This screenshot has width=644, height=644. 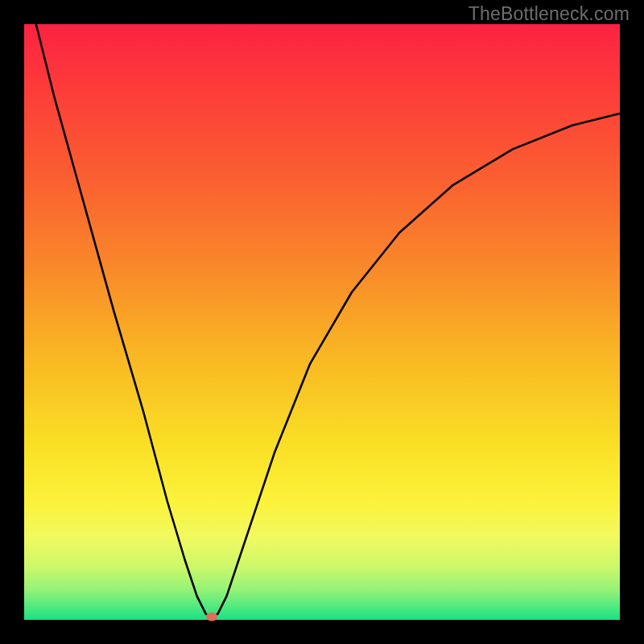 I want to click on watermark-text: TheBottleneck.com, so click(x=549, y=14).